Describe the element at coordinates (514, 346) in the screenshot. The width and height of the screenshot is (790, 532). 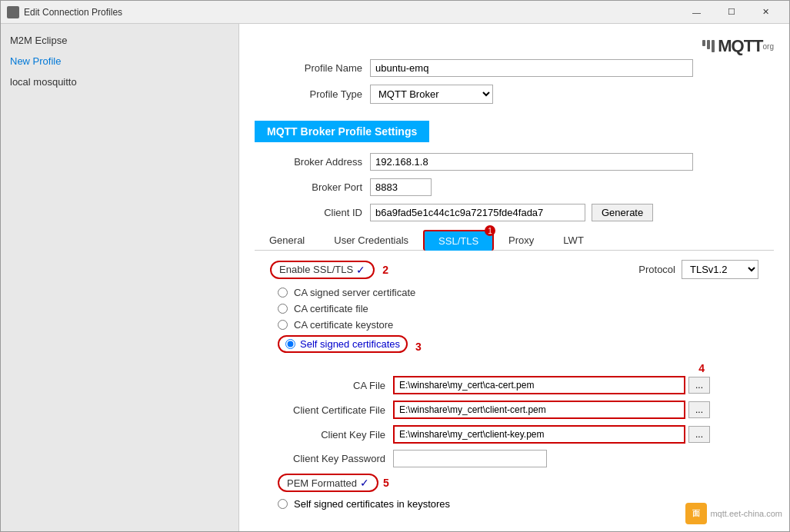
I see `radio-self-signed-row: Self signed certificates 3` at that location.